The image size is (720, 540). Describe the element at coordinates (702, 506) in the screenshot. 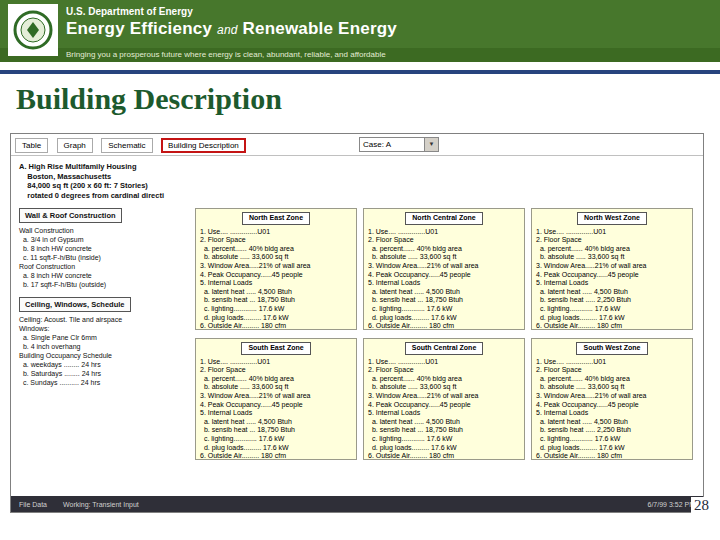

I see `page-number: 28` at that location.